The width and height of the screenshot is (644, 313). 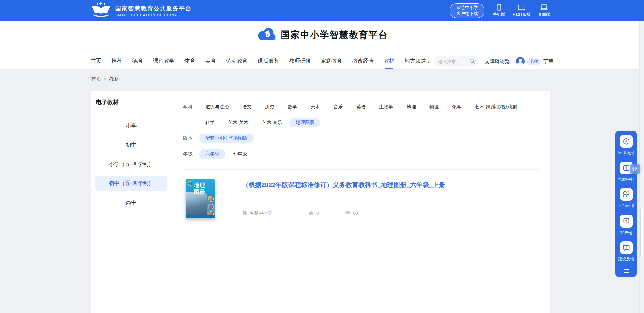 What do you see at coordinates (331, 62) in the screenshot?
I see `nav-item-family-edu: 家庭教育` at bounding box center [331, 62].